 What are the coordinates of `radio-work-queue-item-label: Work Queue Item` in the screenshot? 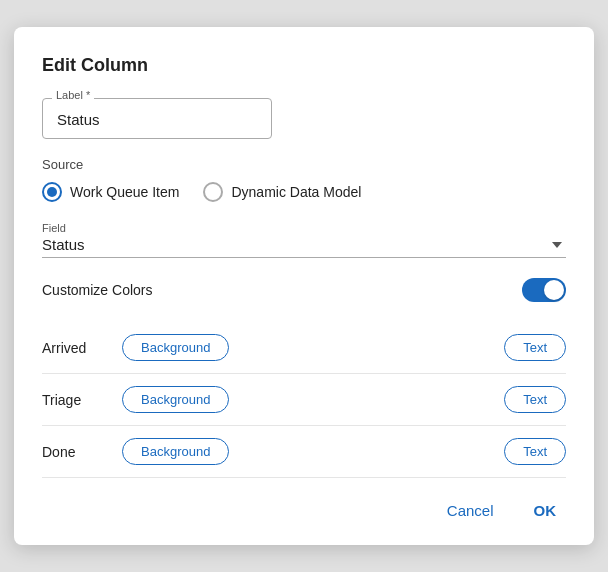 It's located at (124, 192).